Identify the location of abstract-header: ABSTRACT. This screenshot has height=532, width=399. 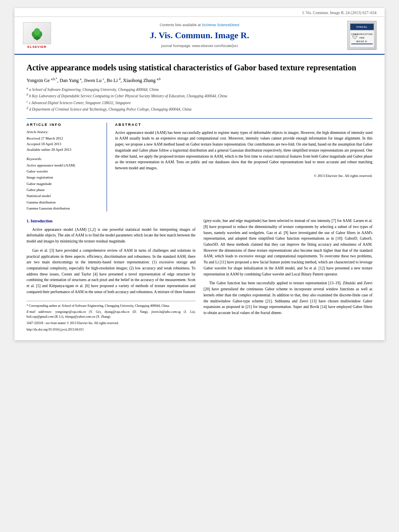
(244, 125).